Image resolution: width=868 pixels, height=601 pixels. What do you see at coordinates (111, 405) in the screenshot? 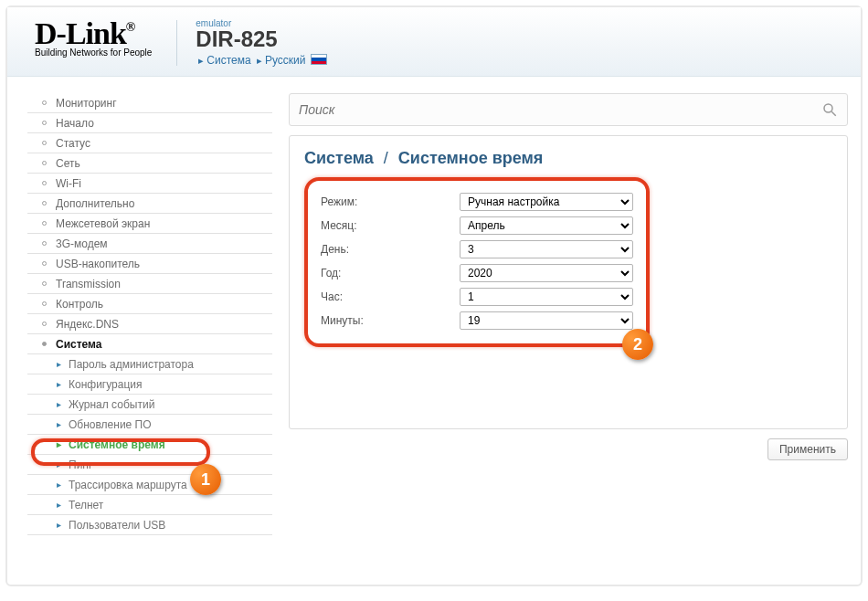
I see `sub-label: Журнал событий` at bounding box center [111, 405].